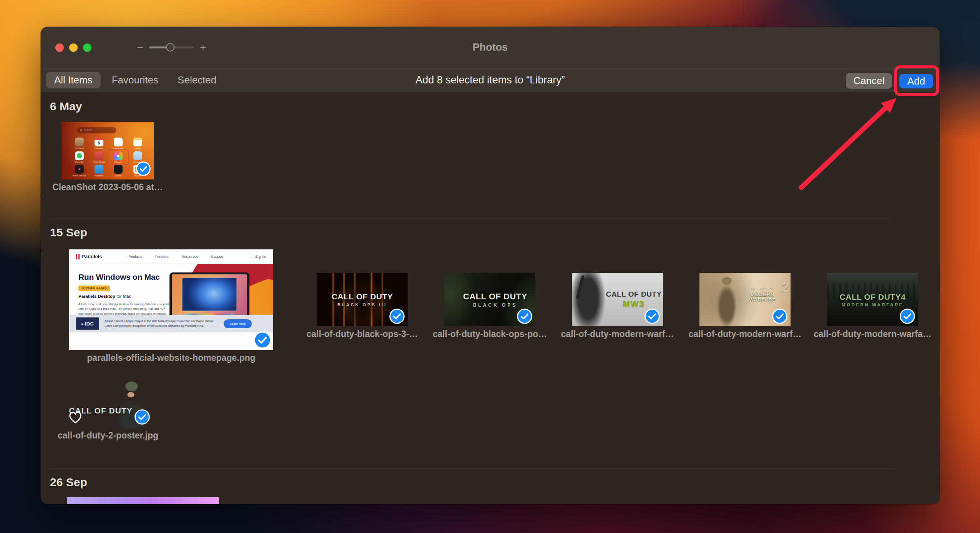 This screenshot has width=980, height=533. What do you see at coordinates (238, 324) in the screenshot?
I see `idc-learn-more-graphic: Learn more` at bounding box center [238, 324].